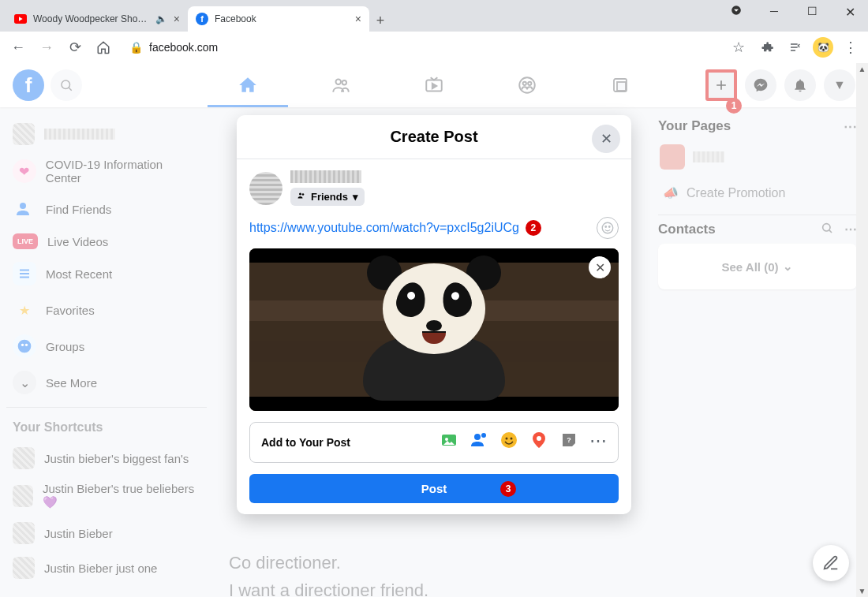 The image size is (868, 597). I want to click on compose-area: https://www.youtube.com/watch?v=pxcI5g2i…, so click(434, 228).